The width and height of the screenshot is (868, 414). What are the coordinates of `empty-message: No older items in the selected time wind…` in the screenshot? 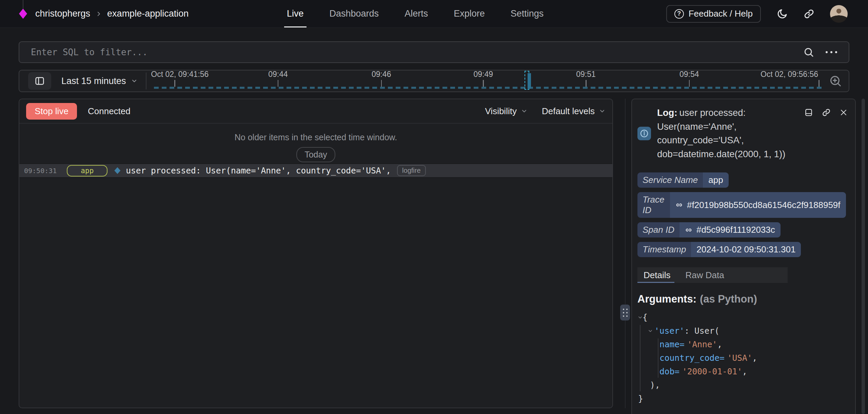 It's located at (316, 138).